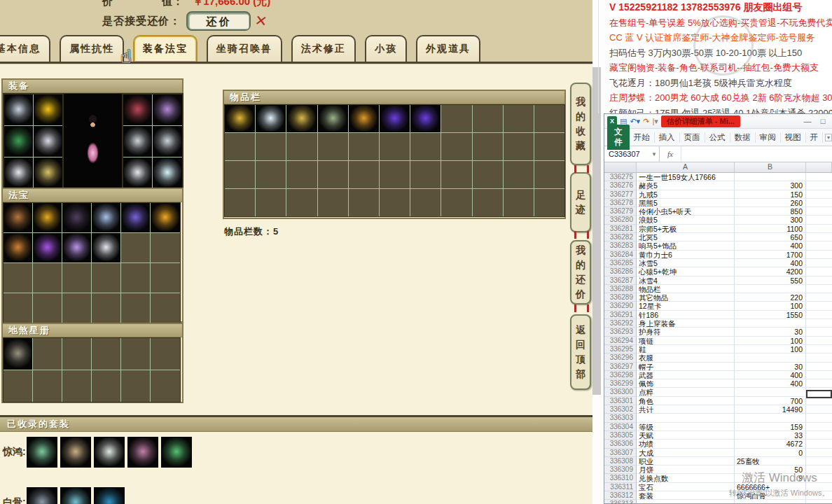  What do you see at coordinates (333, 119) in the screenshot?
I see `item-belt` at bounding box center [333, 119].